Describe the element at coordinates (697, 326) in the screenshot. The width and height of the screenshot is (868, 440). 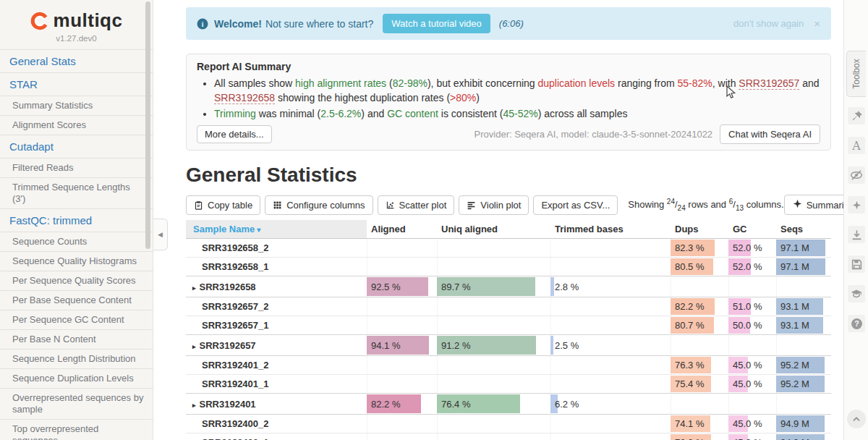
I see `cell-value: 80.7 %` at that location.